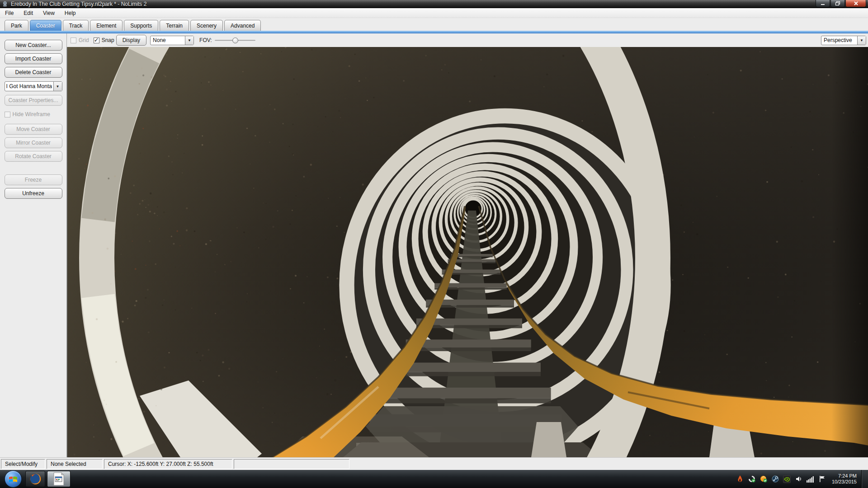  I want to click on minimize-button, so click(823, 4).